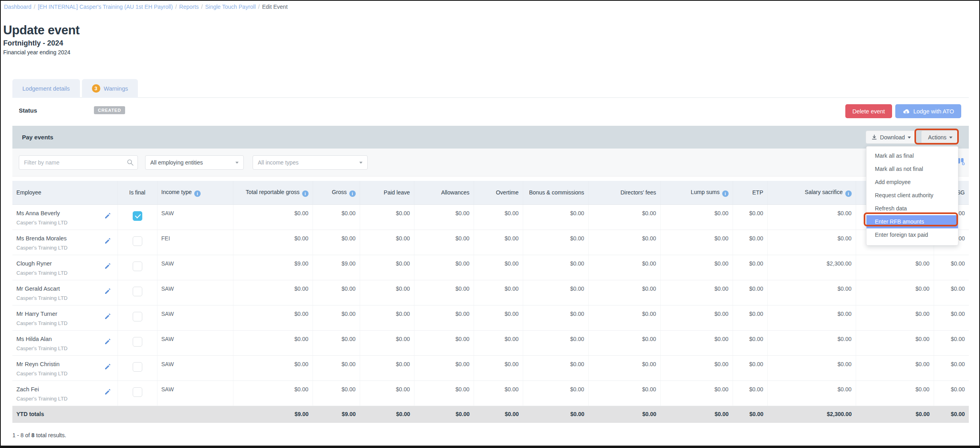  Describe the element at coordinates (491, 292) in the screenshot. I see `table-row: Mr Gerald AscartCasper's Training LTDSAW…` at that location.